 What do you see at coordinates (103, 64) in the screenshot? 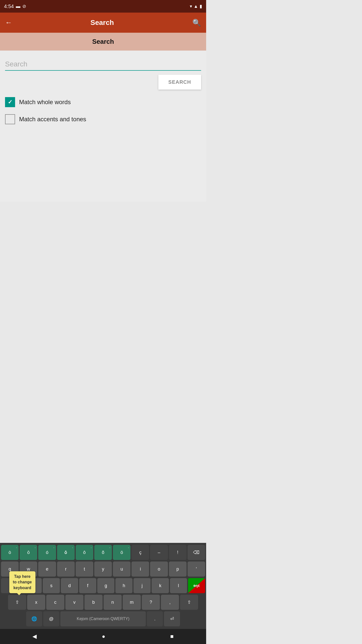
I see `search-input` at bounding box center [103, 64].